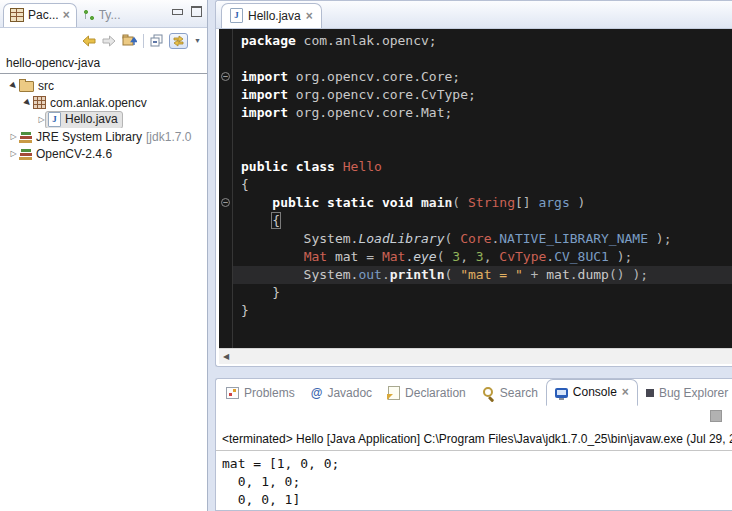 This screenshot has width=732, height=511. What do you see at coordinates (482, 239) in the screenshot?
I see `code-line: System.LoadLibrary( Core.NATIVE_LIBRARY_…` at bounding box center [482, 239].